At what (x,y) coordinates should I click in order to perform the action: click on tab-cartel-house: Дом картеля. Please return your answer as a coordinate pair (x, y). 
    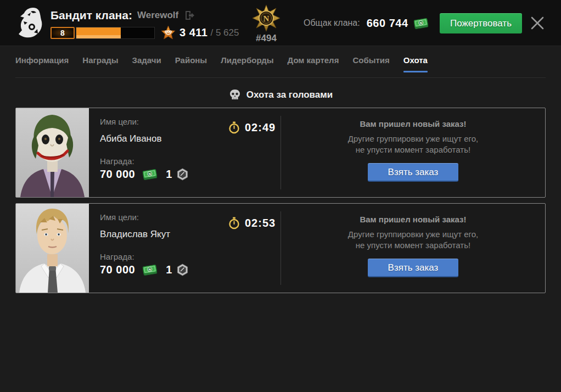
    Looking at the image, I should click on (313, 64).